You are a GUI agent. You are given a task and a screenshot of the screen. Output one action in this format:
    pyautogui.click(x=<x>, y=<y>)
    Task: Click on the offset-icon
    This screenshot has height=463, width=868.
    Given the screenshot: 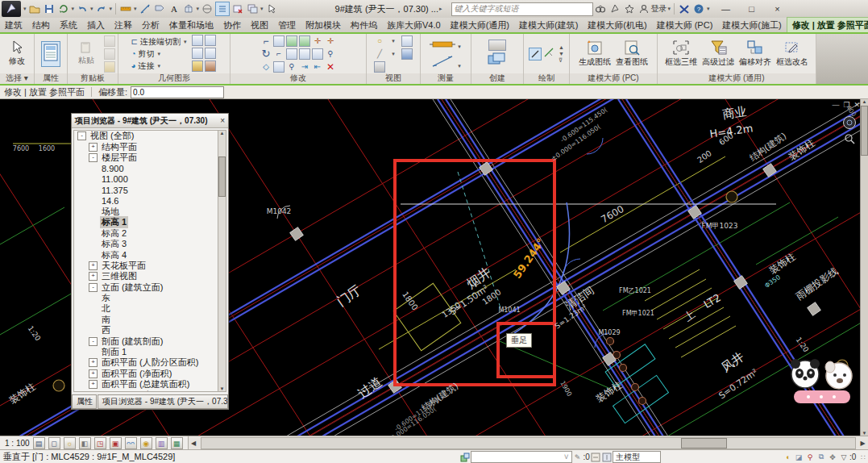 What is the action you would take?
    pyautogui.click(x=279, y=41)
    